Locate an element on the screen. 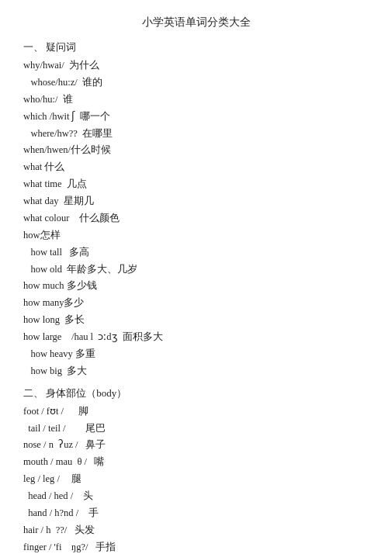  vocab-line: how怎样 is located at coordinates (196, 236).